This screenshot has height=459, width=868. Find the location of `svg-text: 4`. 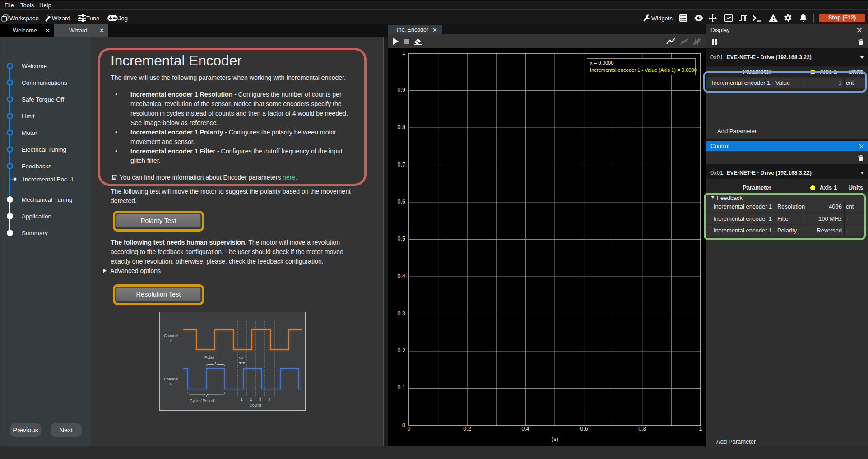

svg-text: 4 is located at coordinates (269, 399).